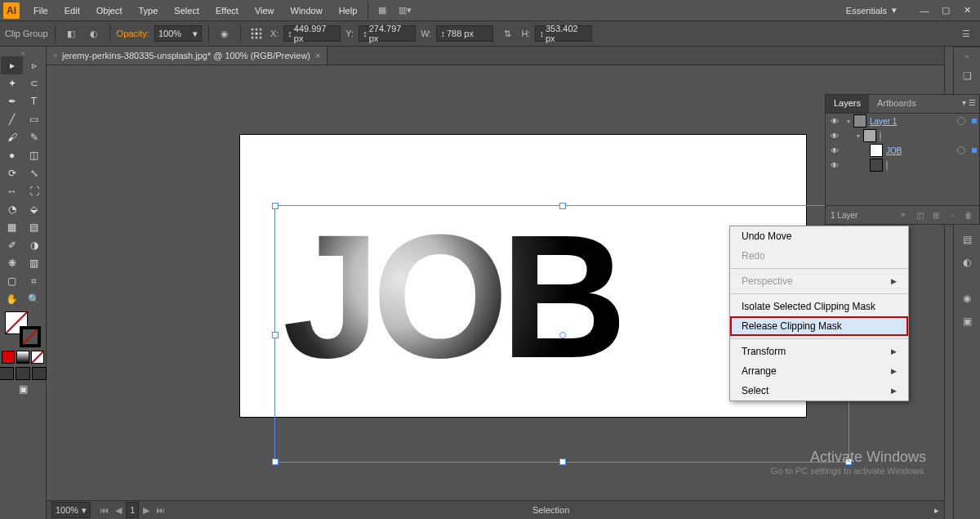 The height and width of the screenshot is (519, 980). What do you see at coordinates (30, 337) in the screenshot?
I see `stroke-swatch` at bounding box center [30, 337].